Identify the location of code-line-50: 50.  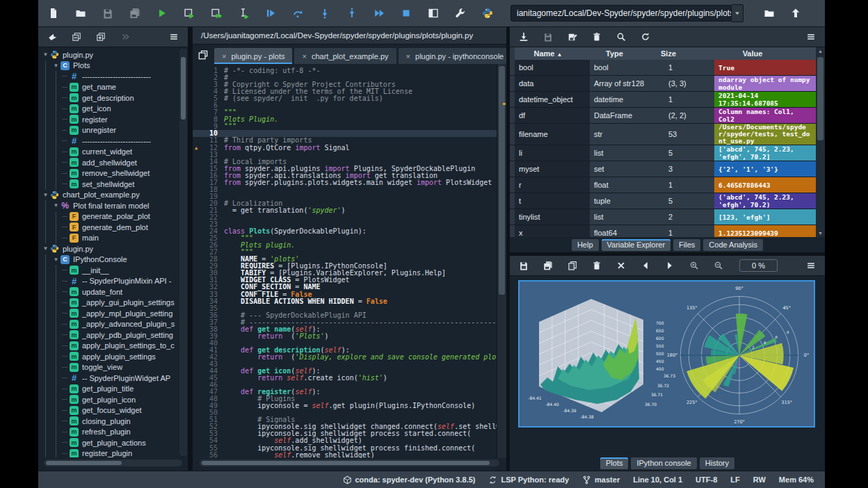
(345, 413).